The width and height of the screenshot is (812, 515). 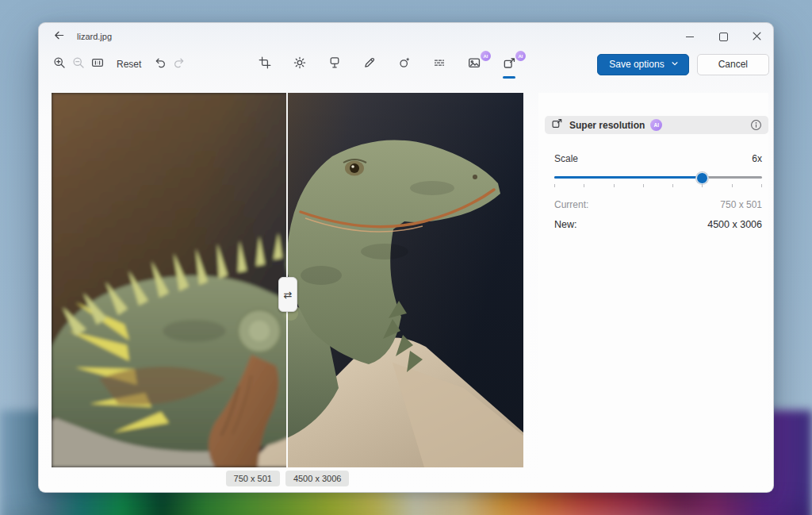 What do you see at coordinates (59, 37) in the screenshot?
I see `back-button` at bounding box center [59, 37].